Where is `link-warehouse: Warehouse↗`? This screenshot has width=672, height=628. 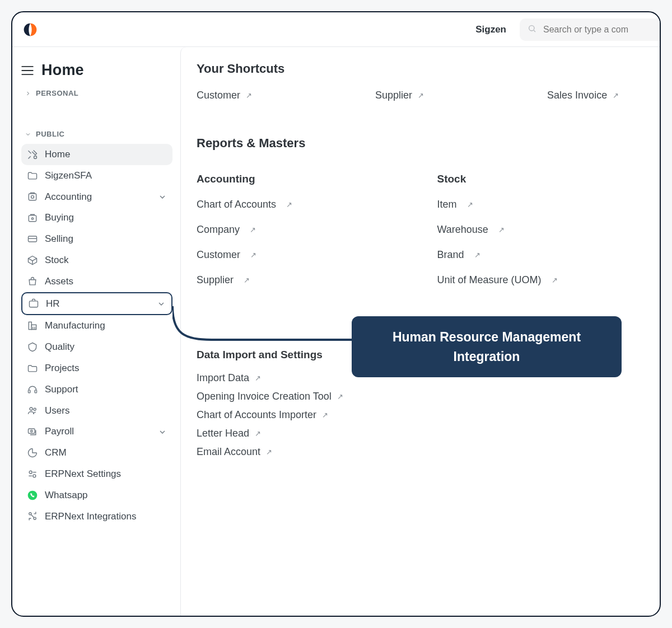 link-warehouse: Warehouse↗ is located at coordinates (471, 229).